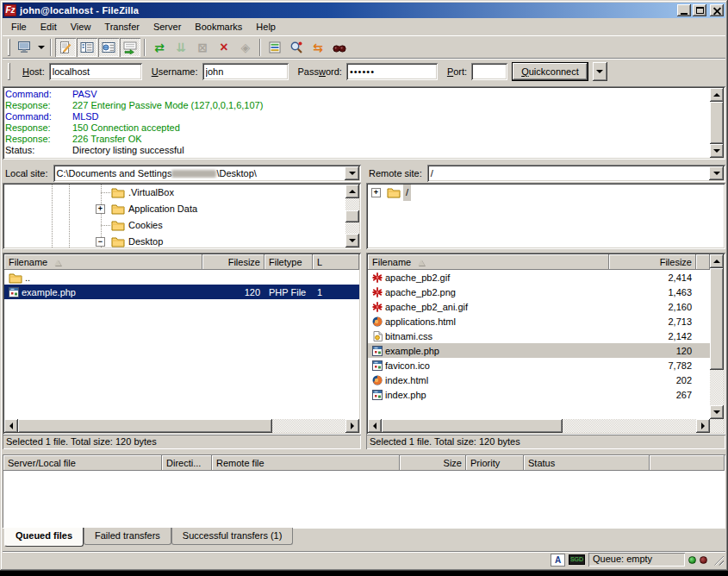  I want to click on column-header-server-local-file: Server/Local file, so click(83, 463).